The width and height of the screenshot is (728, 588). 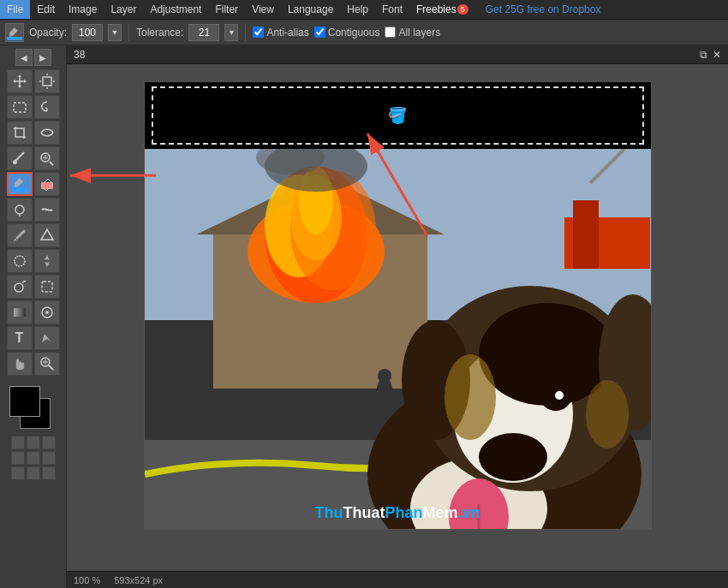 What do you see at coordinates (20, 210) in the screenshot?
I see `dodge-icon` at bounding box center [20, 210].